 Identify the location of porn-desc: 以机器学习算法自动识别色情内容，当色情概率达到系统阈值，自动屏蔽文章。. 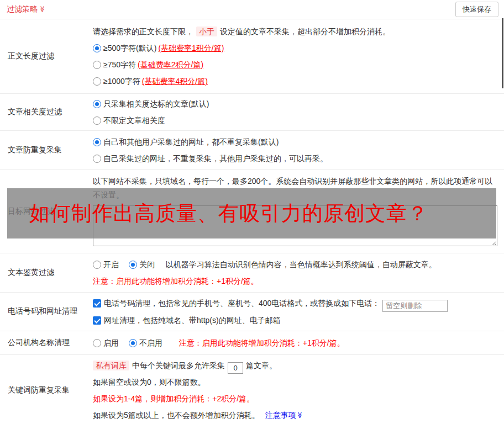
(301, 264).